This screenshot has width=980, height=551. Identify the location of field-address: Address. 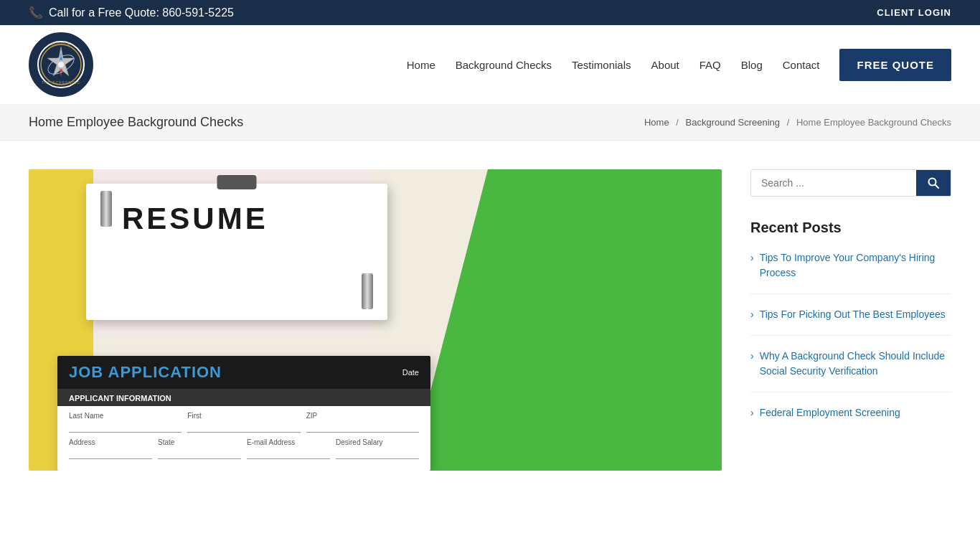
(110, 449).